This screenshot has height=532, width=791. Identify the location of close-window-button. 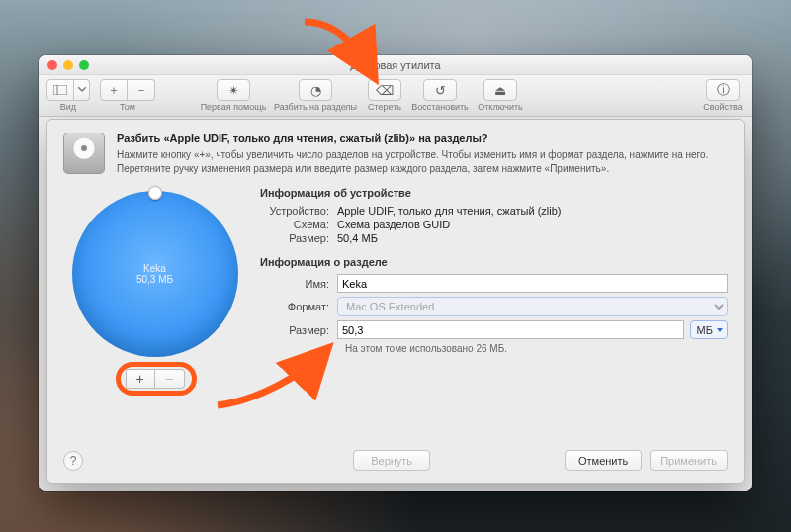
(52, 65).